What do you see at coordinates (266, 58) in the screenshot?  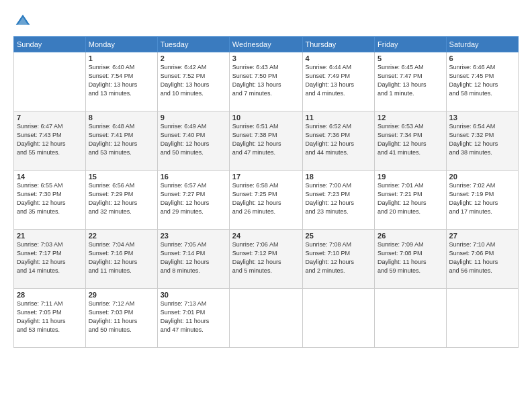 I see `day-number: 3` at bounding box center [266, 58].